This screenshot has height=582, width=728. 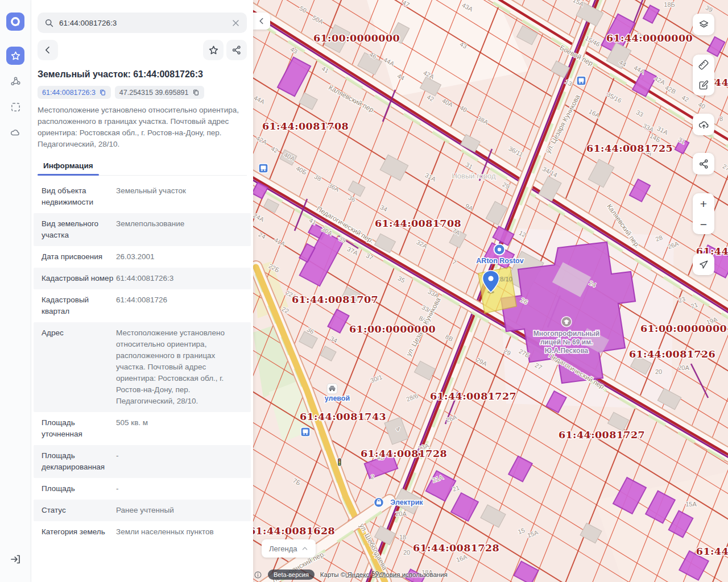 What do you see at coordinates (15, 56) in the screenshot?
I see `sidebar-item-favorites` at bounding box center [15, 56].